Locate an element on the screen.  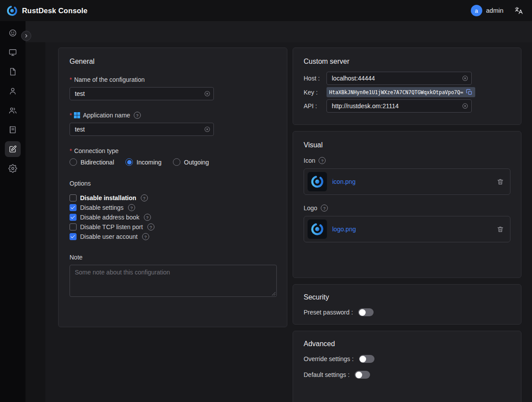
preset-password-row: Preset password : is located at coordinates (407, 312).